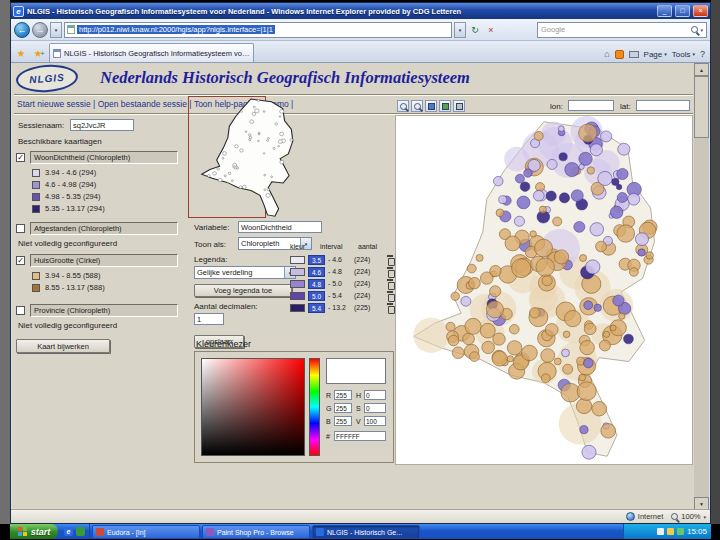 The image size is (720, 540). What do you see at coordinates (56, 30) in the screenshot?
I see `history-dropdown-icon: ▾` at bounding box center [56, 30].